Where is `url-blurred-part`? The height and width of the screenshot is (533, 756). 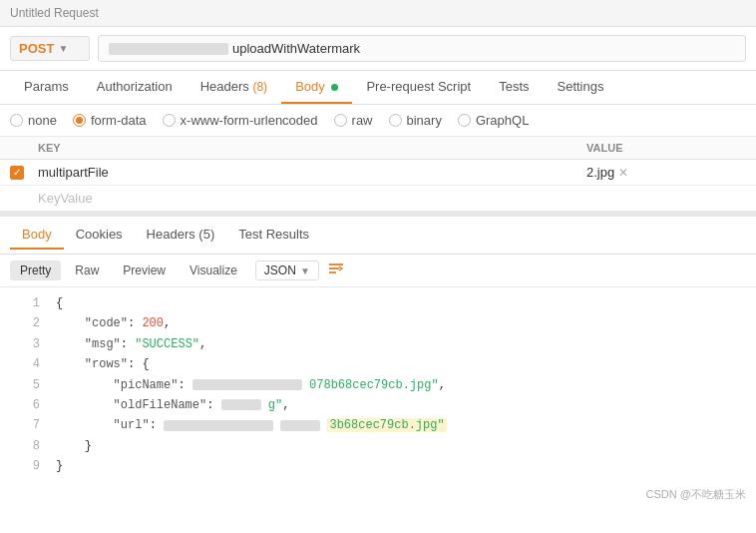 url-blurred-part is located at coordinates (169, 49).